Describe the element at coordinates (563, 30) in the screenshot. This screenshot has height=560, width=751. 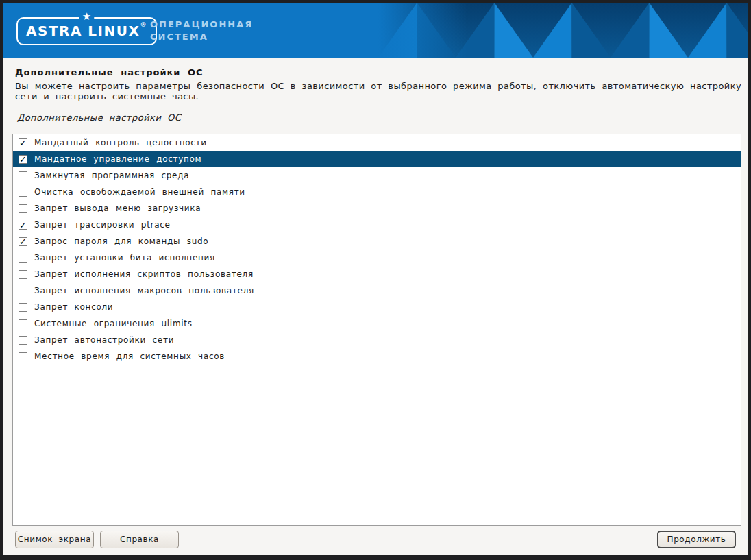
I see `header-facet-pattern` at that location.